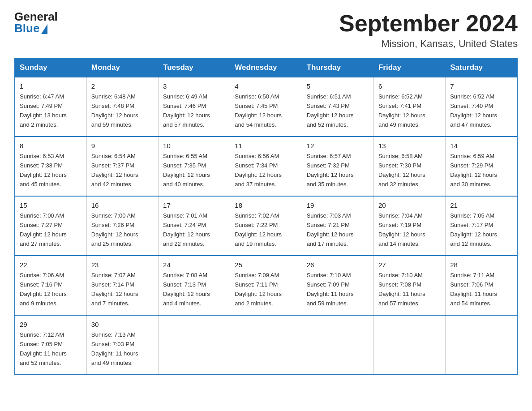 The height and width of the screenshot is (411, 532). Describe the element at coordinates (115, 170) in the screenshot. I see `day-info: Sunrise: 6:54 AMSunset: 7:37 PMDaylight:…` at that location.